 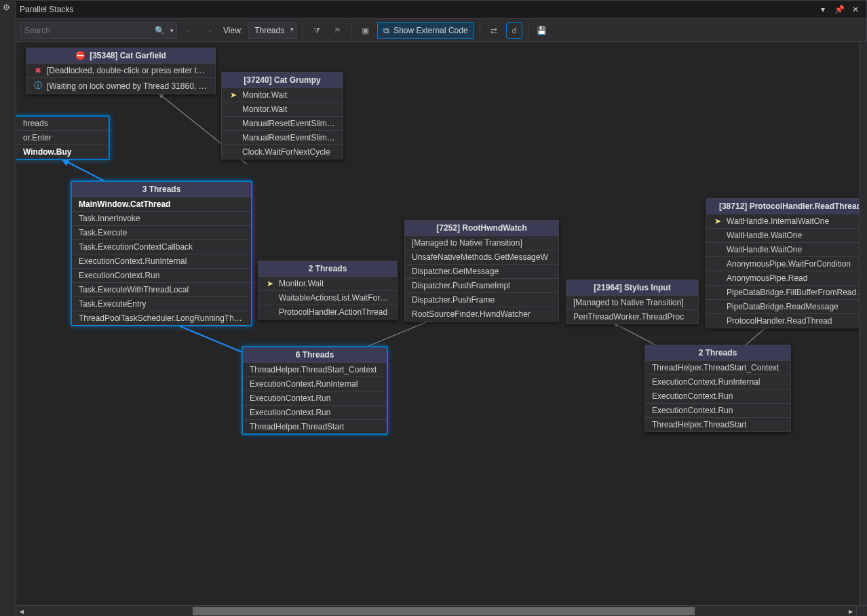 What do you see at coordinates (80, 56) in the screenshot?
I see `stop-icon: ⛔` at bounding box center [80, 56].